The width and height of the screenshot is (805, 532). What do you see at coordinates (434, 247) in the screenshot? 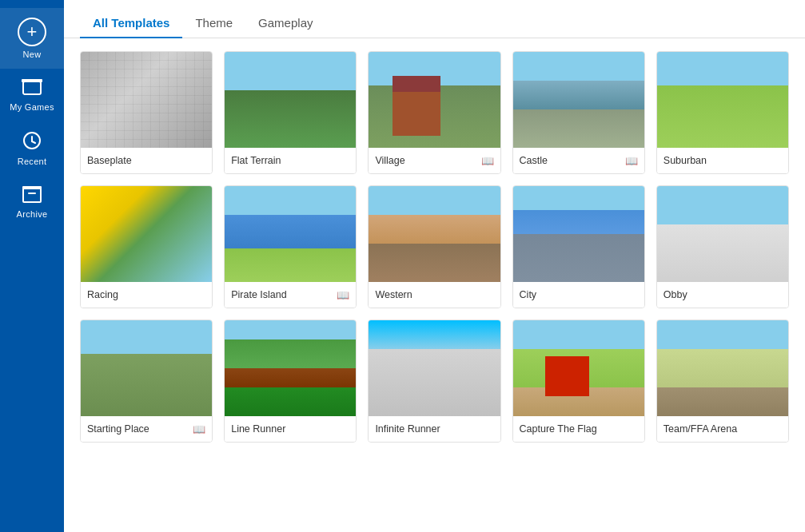
I see `template-card-western: Western` at bounding box center [434, 247].